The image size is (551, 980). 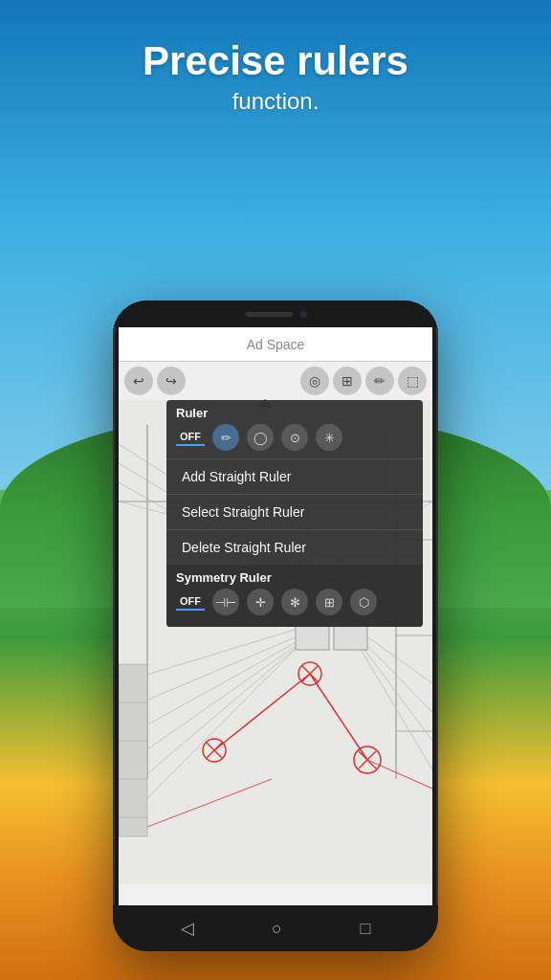 I want to click on nav-back-button: ◁, so click(x=187, y=928).